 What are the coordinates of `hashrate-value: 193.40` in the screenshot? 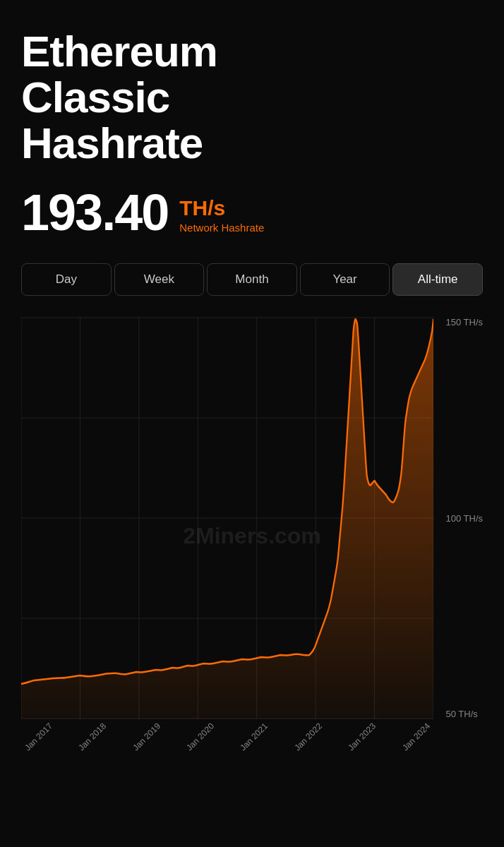 It's located at (95, 212).